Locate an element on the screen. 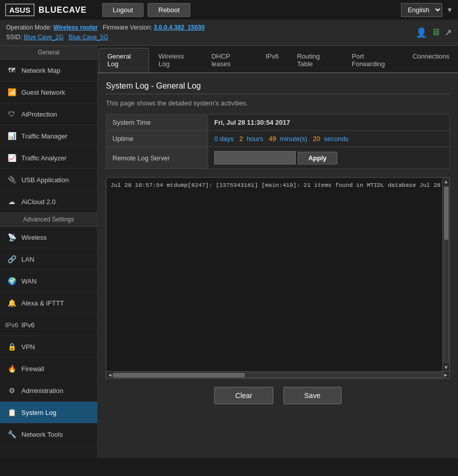  sidebar-item-ipv6: IPv6 IPv6 is located at coordinates (49, 325).